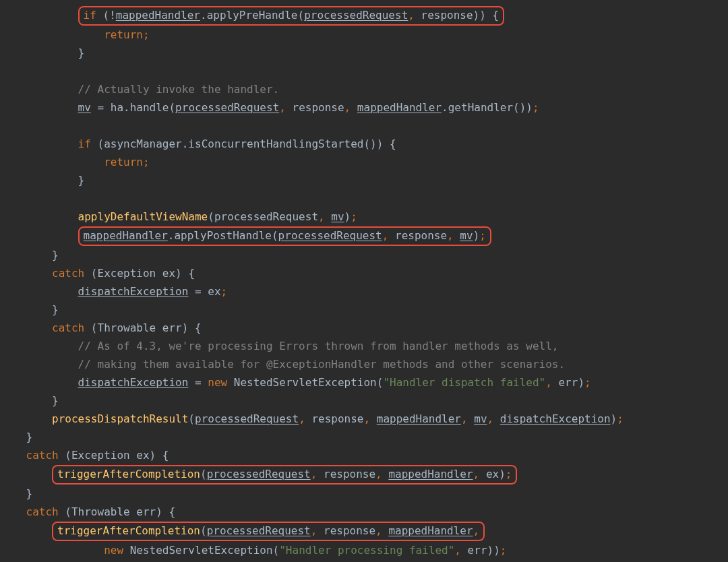 The height and width of the screenshot is (562, 728). Describe the element at coordinates (364, 89) in the screenshot. I see `code-line: // Actually invoke the handler.` at that location.